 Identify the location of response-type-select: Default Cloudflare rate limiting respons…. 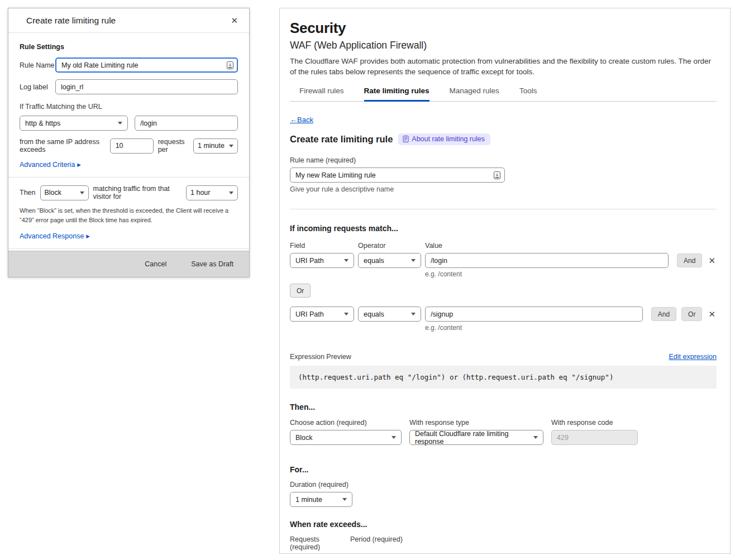
(476, 438).